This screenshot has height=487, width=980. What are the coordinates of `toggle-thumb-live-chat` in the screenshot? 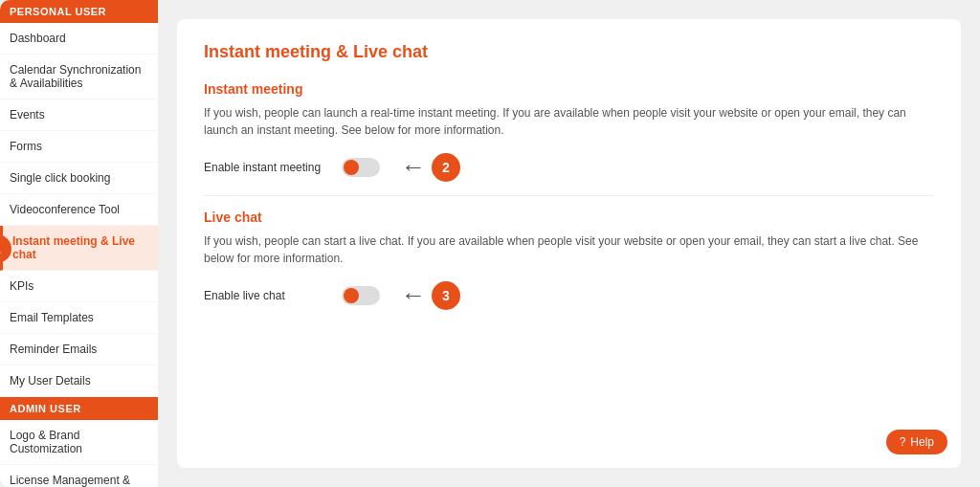 It's located at (351, 296).